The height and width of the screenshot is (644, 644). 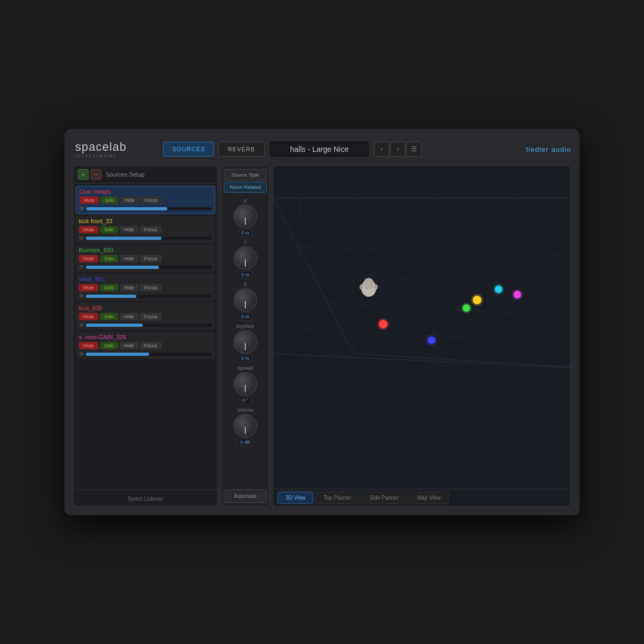 I want to click on knob-section: Z 0 m, so click(x=245, y=301).